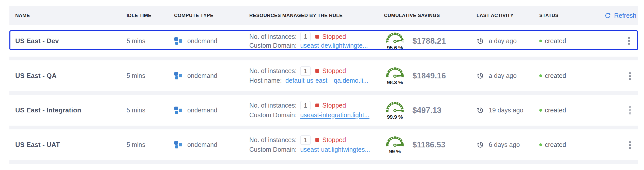  What do you see at coordinates (395, 76) in the screenshot?
I see `savings-gauge: 98.3 %` at bounding box center [395, 76].